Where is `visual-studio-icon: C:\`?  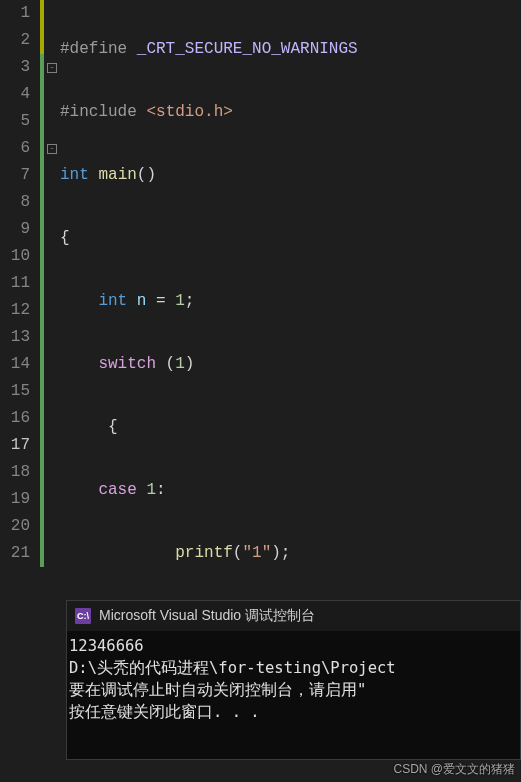 visual-studio-icon: C:\ is located at coordinates (83, 616).